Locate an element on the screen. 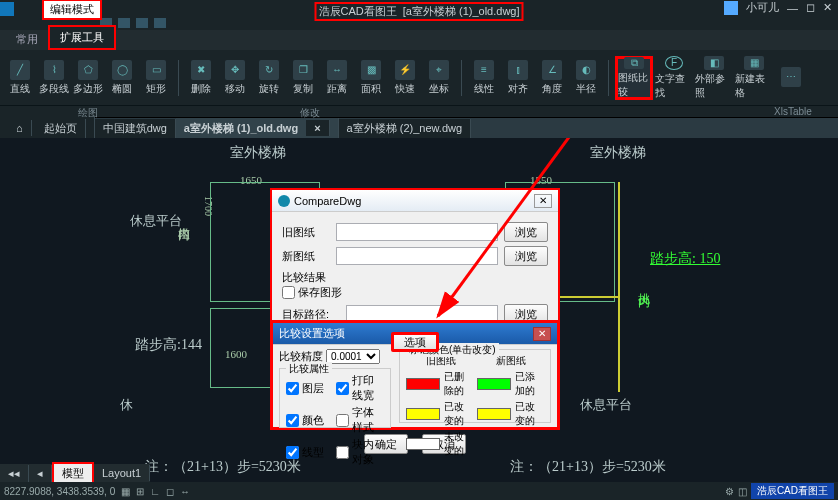  tool-polygon: ⬠多边形 is located at coordinates (88, 78).